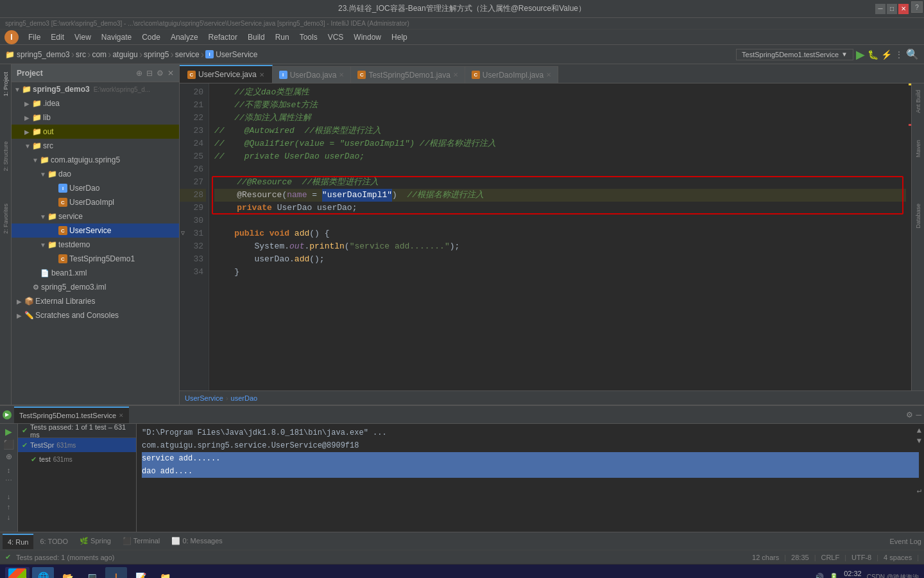  I want to click on tree-item-scratches: ▶ ✏️ Scratches and Consoles, so click(95, 315).